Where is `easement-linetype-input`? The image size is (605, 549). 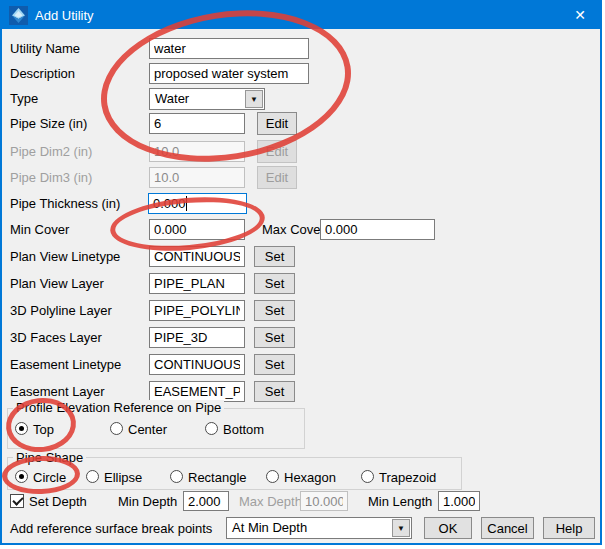 easement-linetype-input is located at coordinates (197, 364).